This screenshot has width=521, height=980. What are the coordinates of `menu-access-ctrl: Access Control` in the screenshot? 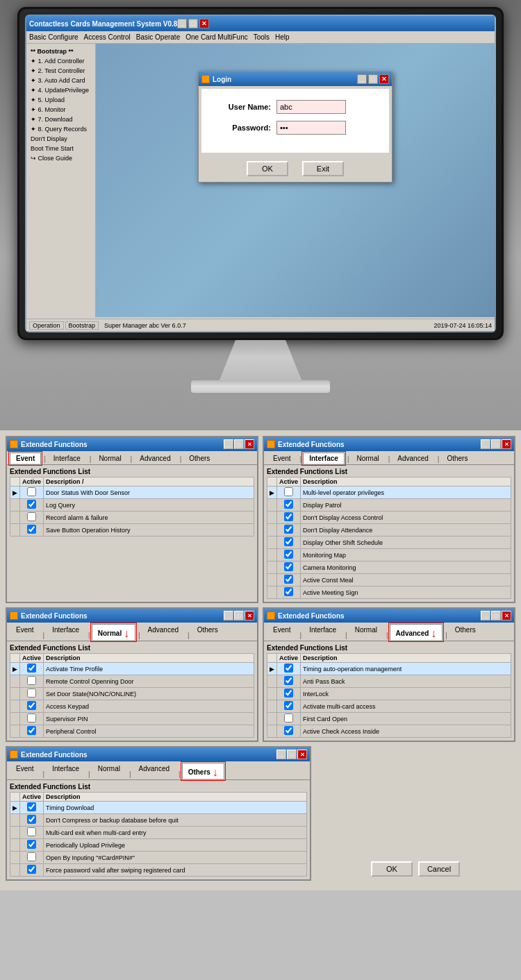 It's located at (107, 37).